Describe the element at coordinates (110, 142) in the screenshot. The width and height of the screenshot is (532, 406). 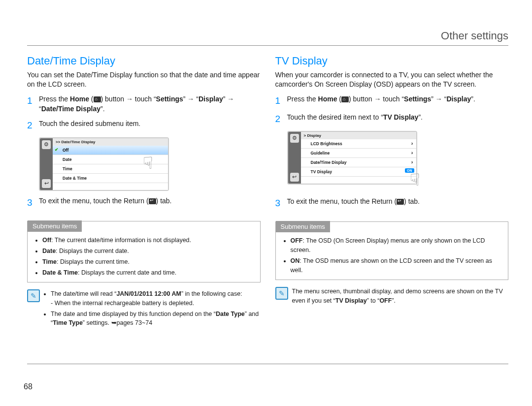
I see `lcd-breadcrumb: >> Date/Time Display` at that location.